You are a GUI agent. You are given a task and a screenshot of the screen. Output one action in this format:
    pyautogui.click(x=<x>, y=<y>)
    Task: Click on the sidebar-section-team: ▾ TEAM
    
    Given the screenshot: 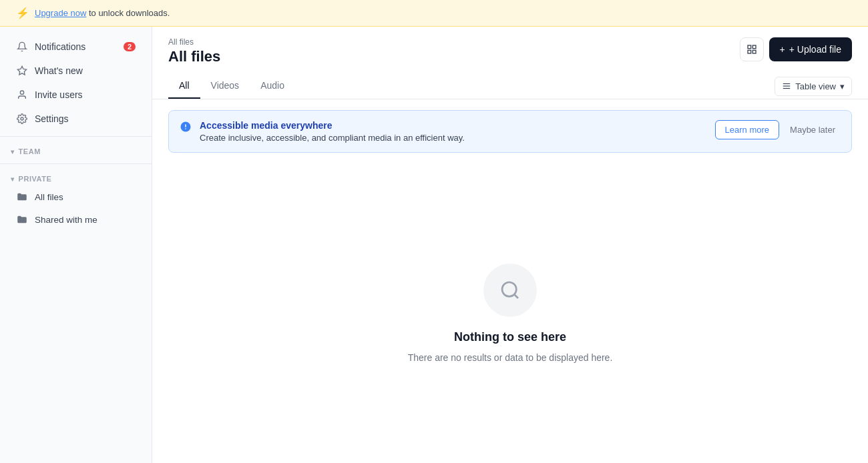 What is the action you would take?
    pyautogui.click(x=76, y=150)
    